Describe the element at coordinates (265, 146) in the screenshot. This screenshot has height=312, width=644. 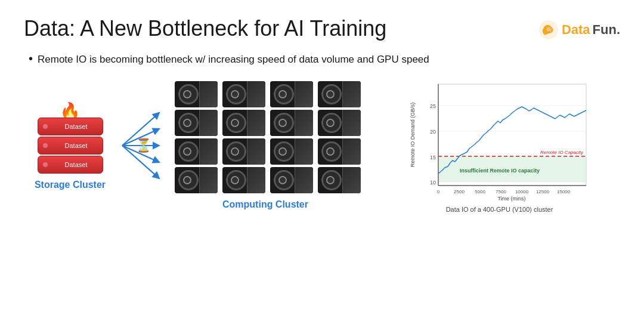
I see `gpu-section: Computing Cluster` at that location.